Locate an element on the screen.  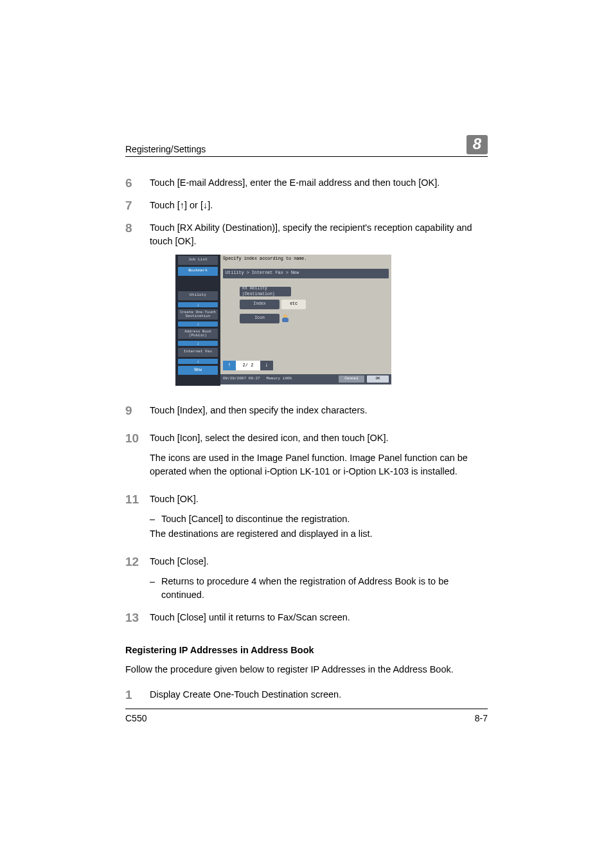
rx-ability-button: RX Ability (Destination) is located at coordinates (265, 292).